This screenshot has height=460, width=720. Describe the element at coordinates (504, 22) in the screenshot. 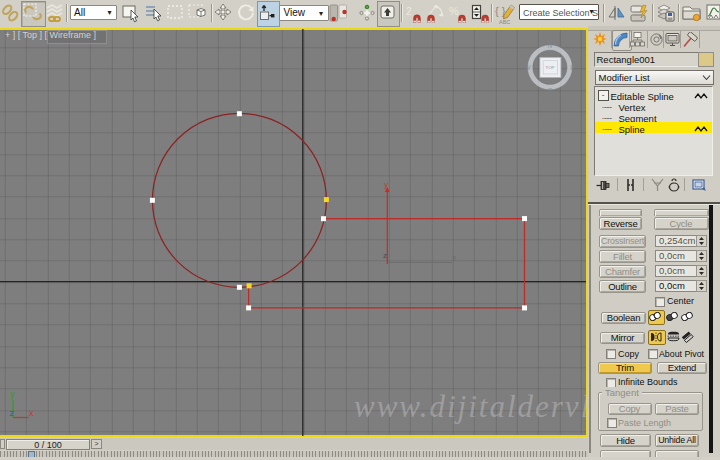

I see `svg-text: ABC` at that location.